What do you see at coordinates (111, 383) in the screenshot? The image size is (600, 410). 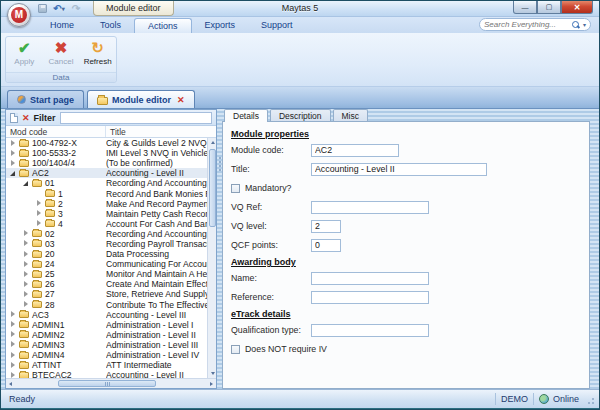 I see `tree-horizontal-scrollbar` at bounding box center [111, 383].